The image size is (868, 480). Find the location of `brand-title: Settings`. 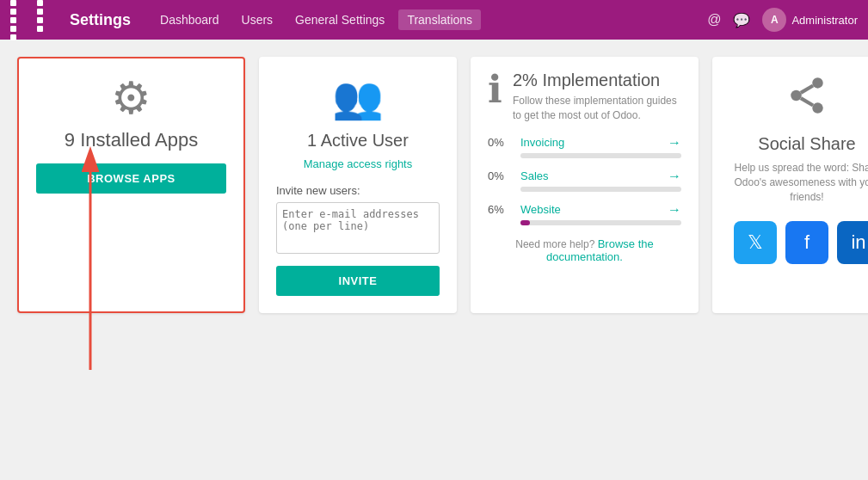

brand-title: Settings is located at coordinates (100, 21).